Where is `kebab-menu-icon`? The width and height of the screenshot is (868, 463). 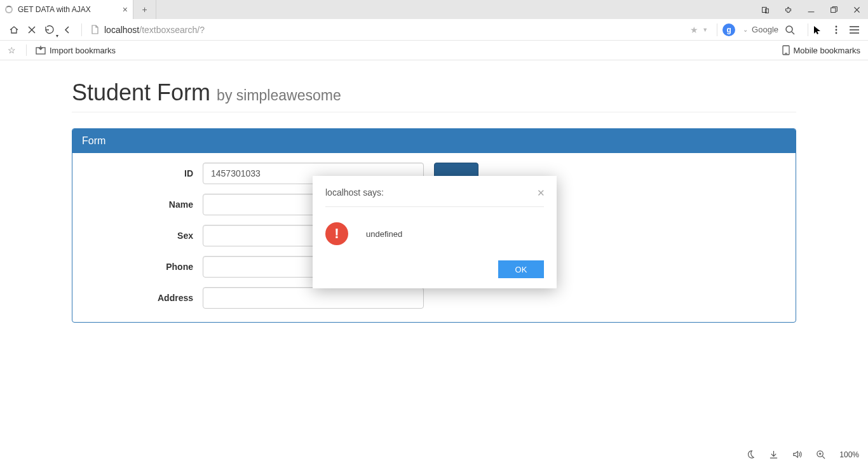 kebab-menu-icon is located at coordinates (836, 30).